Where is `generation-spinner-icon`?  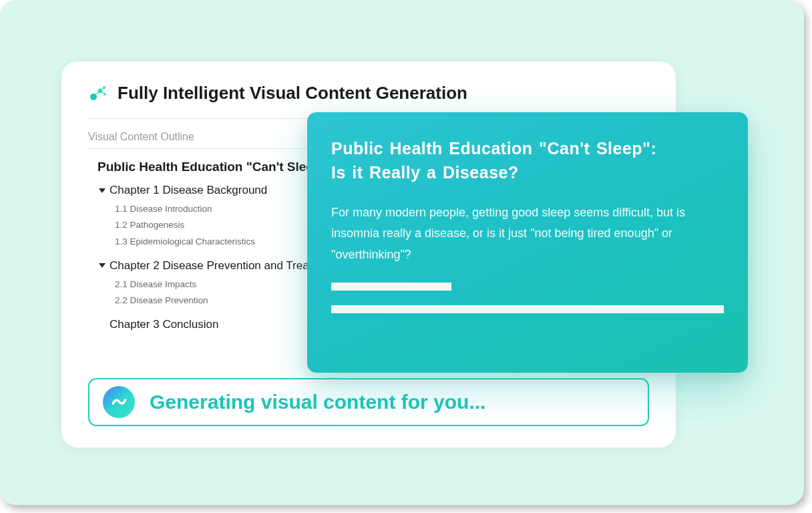 generation-spinner-icon is located at coordinates (119, 402).